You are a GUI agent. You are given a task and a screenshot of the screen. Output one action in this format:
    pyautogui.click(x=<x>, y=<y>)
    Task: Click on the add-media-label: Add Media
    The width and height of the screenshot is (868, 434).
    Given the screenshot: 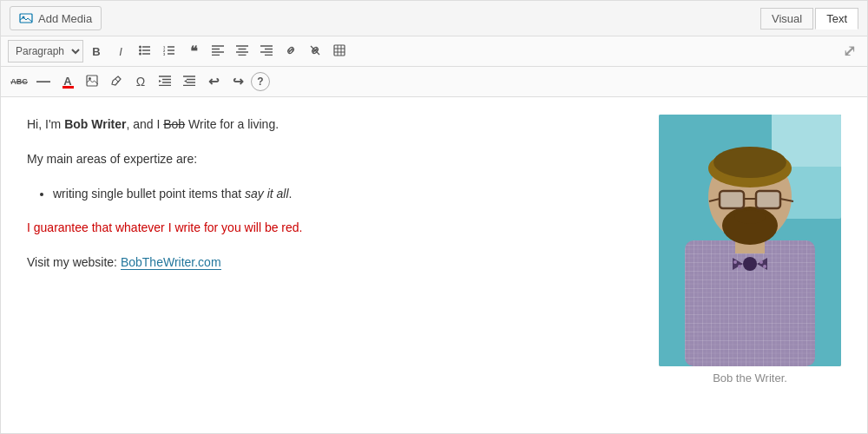 What is the action you would take?
    pyautogui.click(x=65, y=19)
    